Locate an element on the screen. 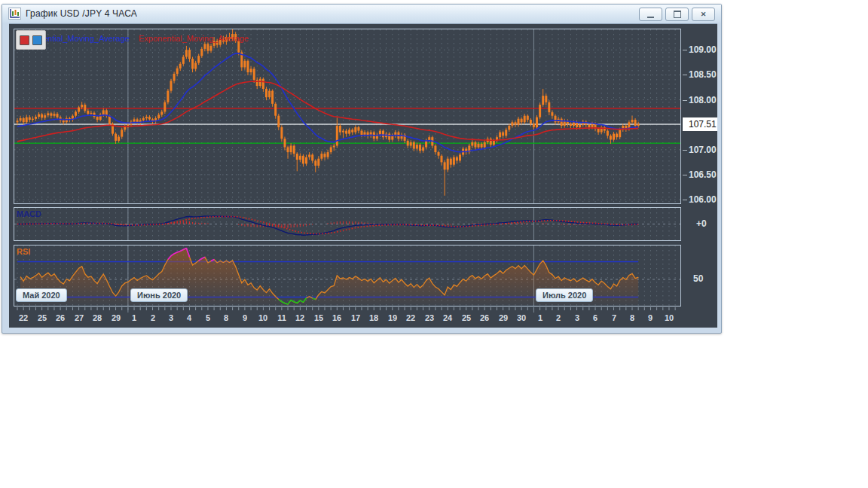 This screenshot has width=868, height=488. x-axis-label: 5 is located at coordinates (208, 318).